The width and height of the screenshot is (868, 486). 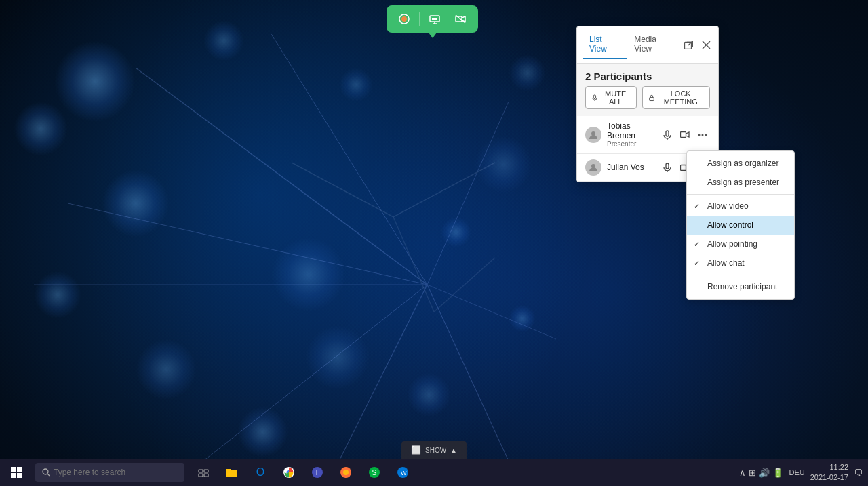 What do you see at coordinates (631, 167) in the screenshot?
I see `participant-name-julian: Julian Vos` at bounding box center [631, 167].